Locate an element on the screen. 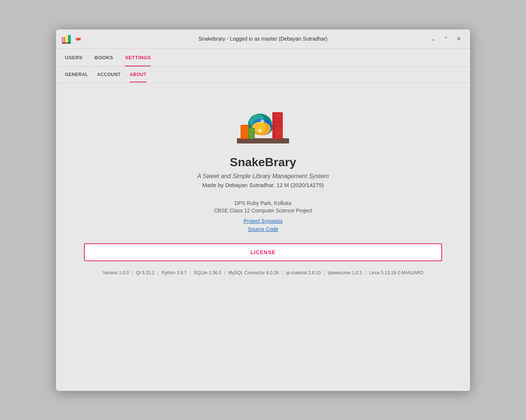 Image resolution: width=526 pixels, height=420 pixels. nav-users: USERS is located at coordinates (74, 58).